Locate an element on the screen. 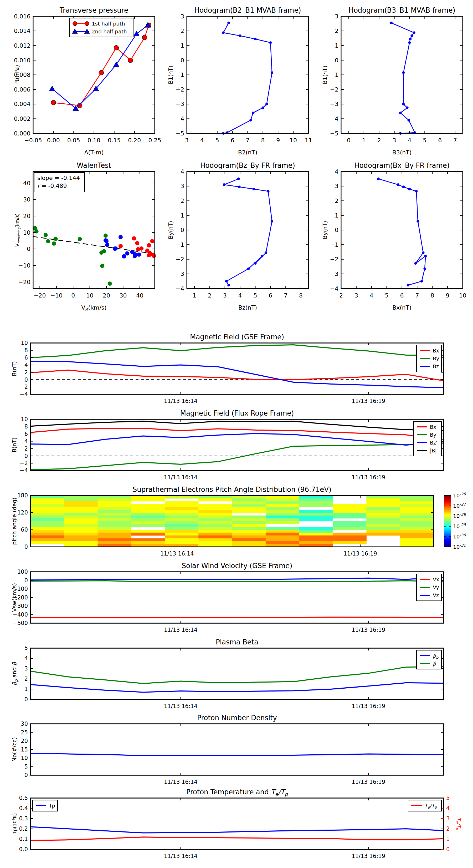 The height and width of the screenshot is (868, 473). svg-text: Hodogram(B3_B1 MVAB frame) is located at coordinates (402, 10).